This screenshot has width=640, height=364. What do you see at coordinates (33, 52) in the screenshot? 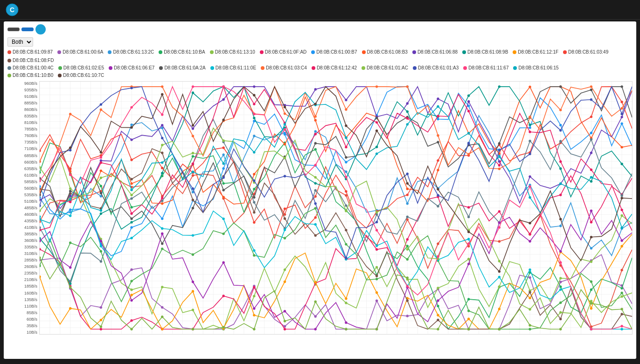
I see `legend-label: D8:0B:CB:61:09:87` at bounding box center [33, 52].